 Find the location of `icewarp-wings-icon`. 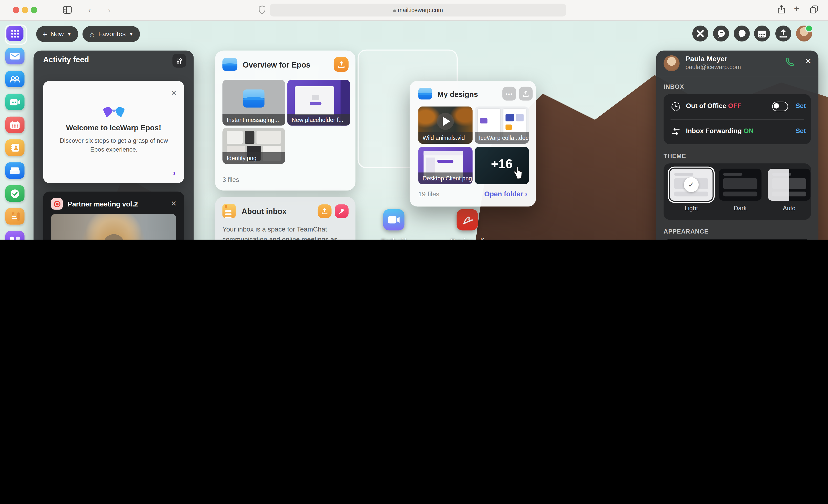

icewarp-wings-icon is located at coordinates (15, 238).